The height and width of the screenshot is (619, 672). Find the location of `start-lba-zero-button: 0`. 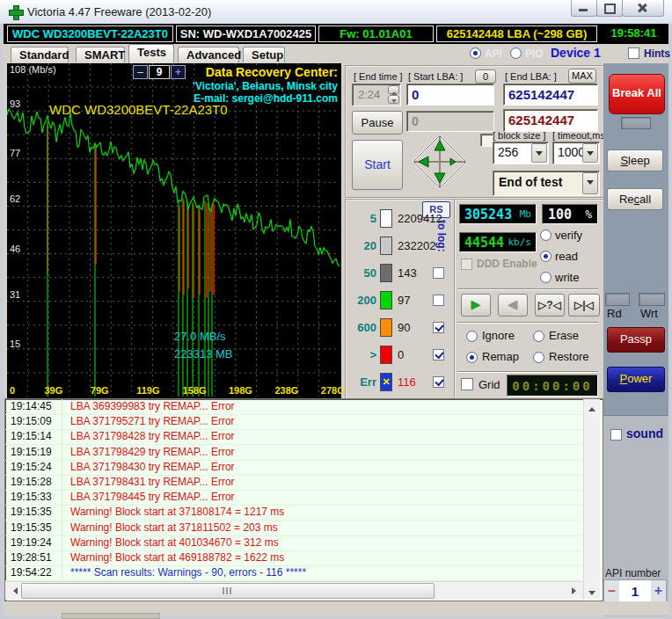

start-lba-zero-button: 0 is located at coordinates (486, 76).